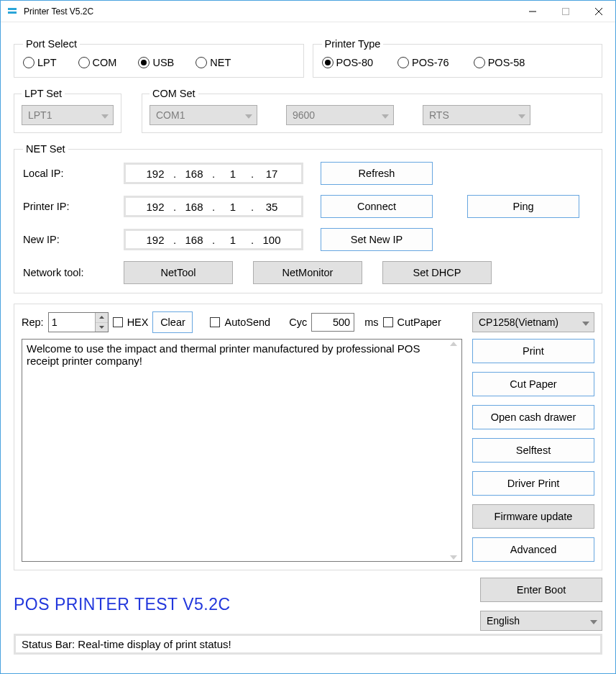 The height and width of the screenshot is (674, 616). I want to click on driver-print-button: Driver Print, so click(533, 483).